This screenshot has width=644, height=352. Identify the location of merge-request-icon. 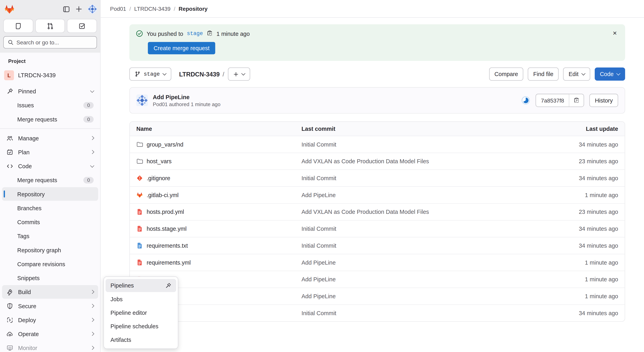
(50, 26).